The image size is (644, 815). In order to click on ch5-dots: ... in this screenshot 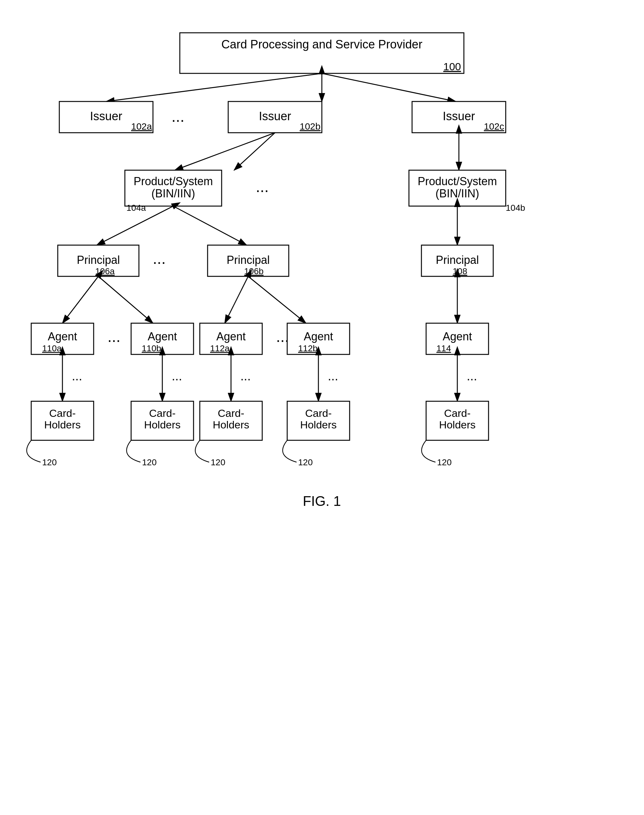, I will do `click(472, 376)`.